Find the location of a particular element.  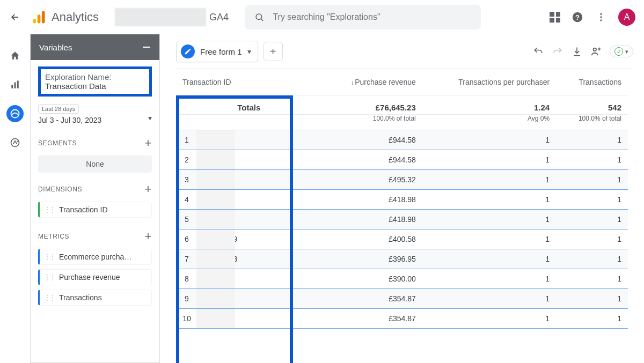

segments-empty: None is located at coordinates (95, 164).